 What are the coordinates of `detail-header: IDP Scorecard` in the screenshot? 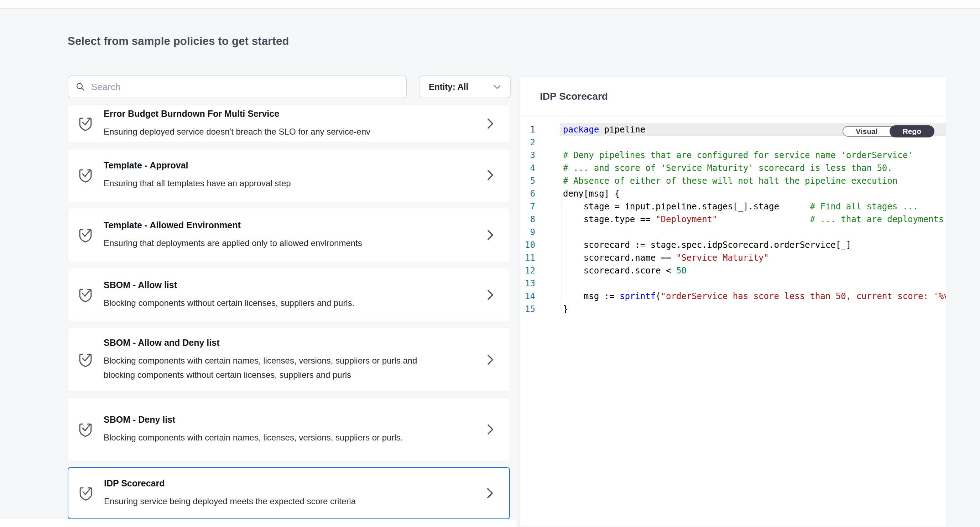 It's located at (733, 97).